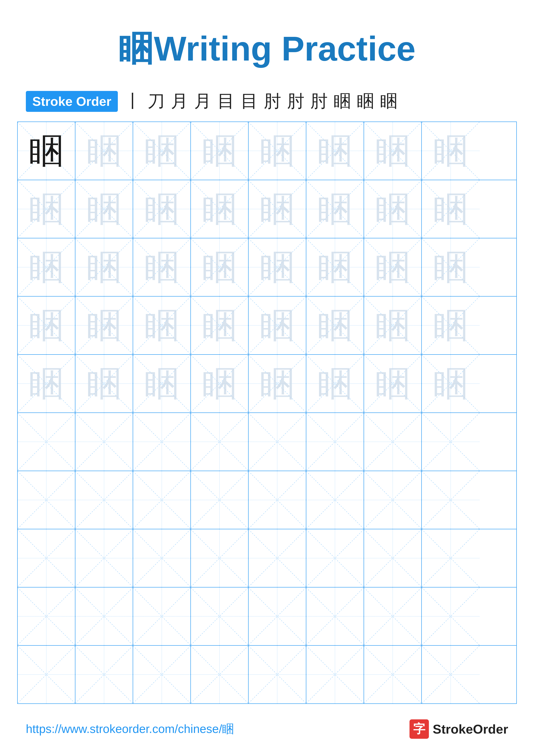 The height and width of the screenshot is (756, 534). Describe the element at coordinates (267, 326) in the screenshot. I see `grid-row-3: 睏 睏 睏 睏 睏 睏 睏 睏` at that location.